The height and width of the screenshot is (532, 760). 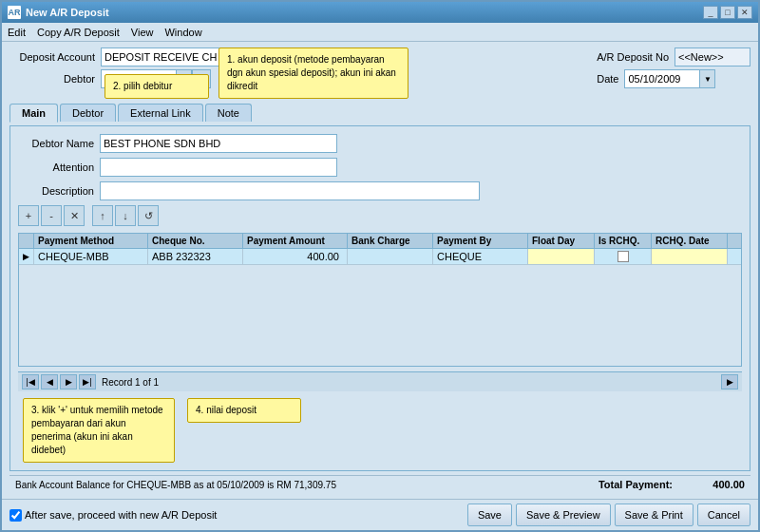 I want to click on col-is-rchq: Is RCHQ., so click(x=623, y=241).